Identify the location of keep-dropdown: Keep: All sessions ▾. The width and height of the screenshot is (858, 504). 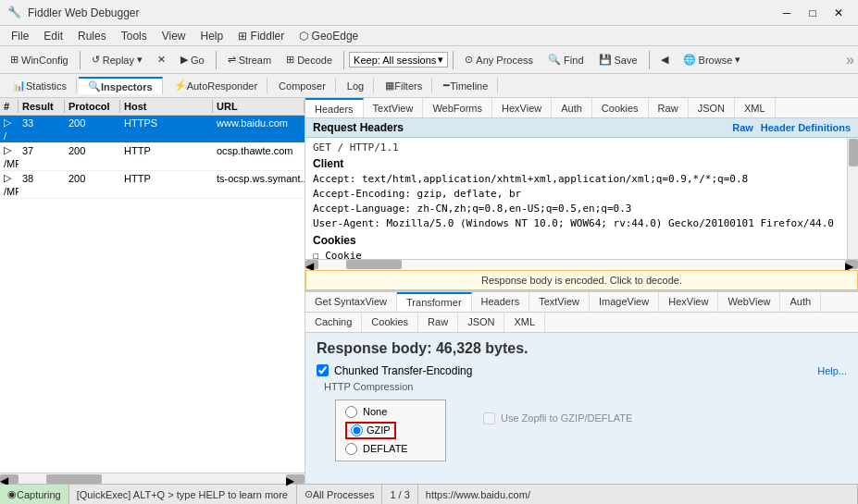
(398, 59).